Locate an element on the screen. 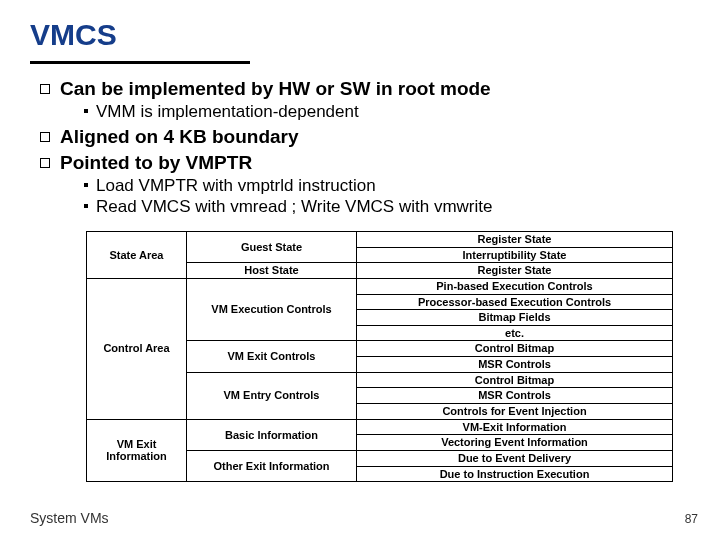 The image size is (720, 540). table-cell: VM Entry Controls is located at coordinates (272, 396).